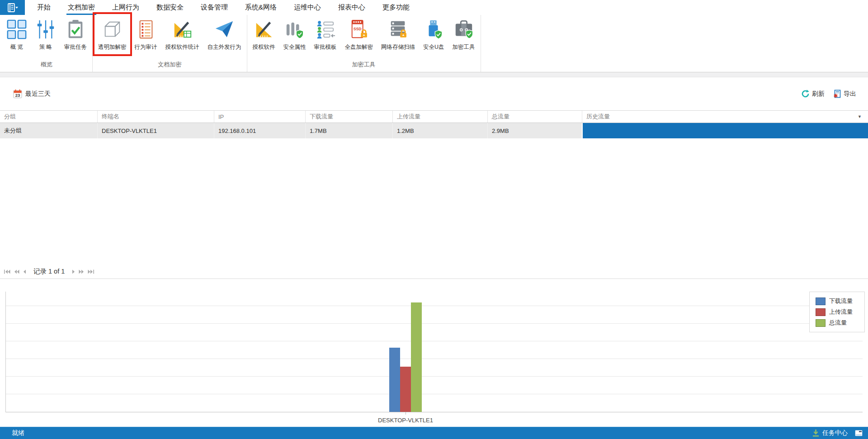  I want to click on full-disk-encryption-icon: SSD, so click(359, 29).